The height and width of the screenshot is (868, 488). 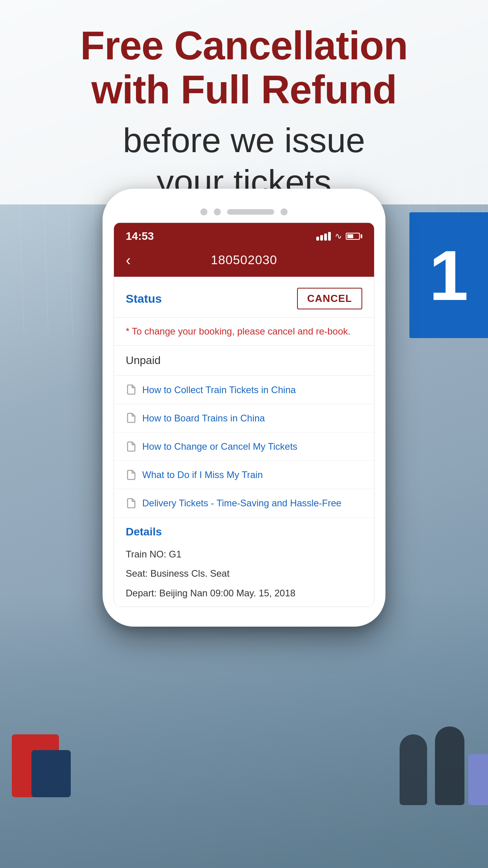 What do you see at coordinates (144, 299) in the screenshot?
I see `status-label: Status` at bounding box center [144, 299].